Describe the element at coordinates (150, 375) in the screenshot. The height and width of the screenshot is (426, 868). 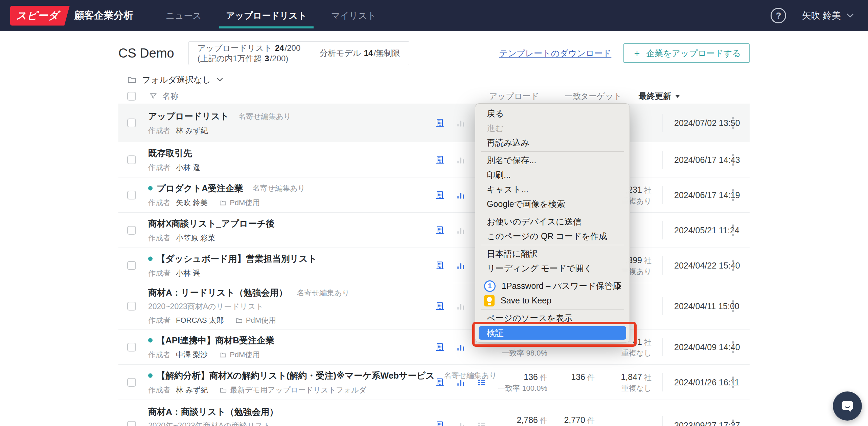
I see `active-dot-icon` at that location.